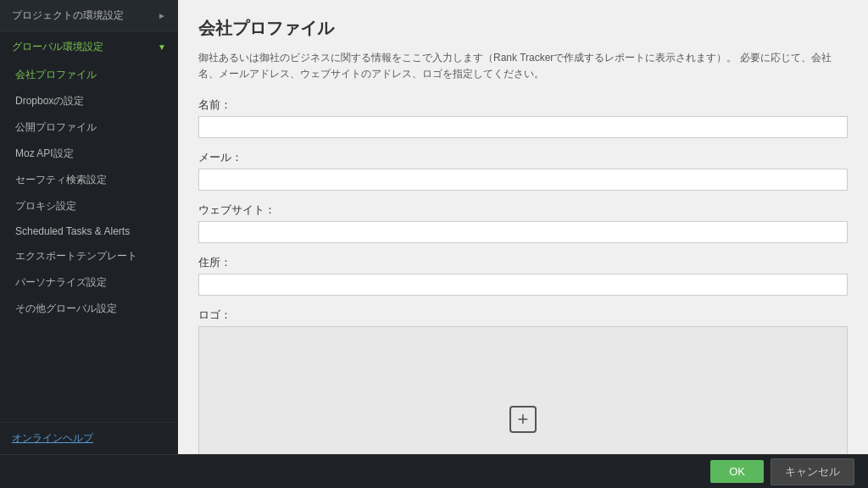 This screenshot has height=488, width=868. What do you see at coordinates (523, 419) in the screenshot?
I see `add-logo-icon: +` at bounding box center [523, 419].